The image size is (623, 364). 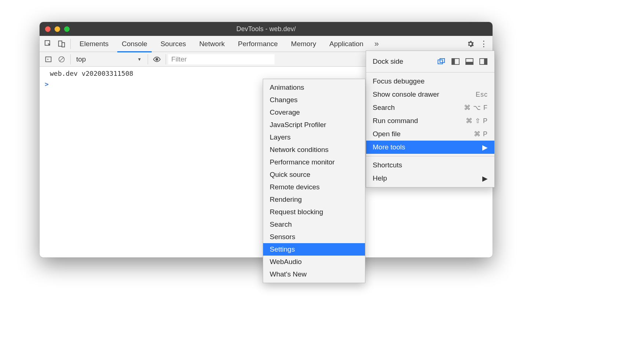 I want to click on main-toolbar: Elements Console Sources Network Perform…, so click(x=266, y=44).